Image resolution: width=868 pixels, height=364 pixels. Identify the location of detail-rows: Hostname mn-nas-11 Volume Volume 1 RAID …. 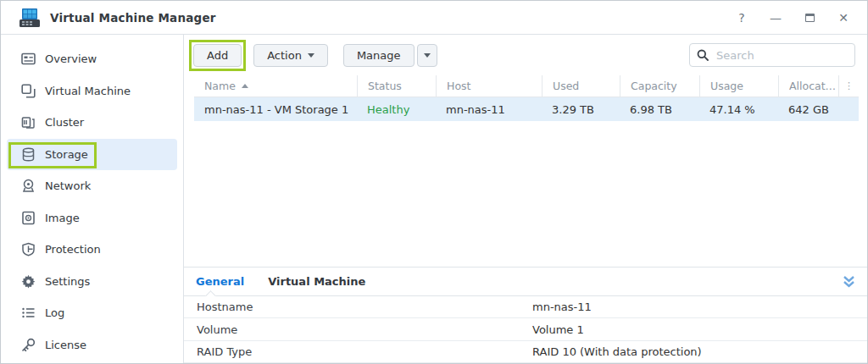
(526, 330).